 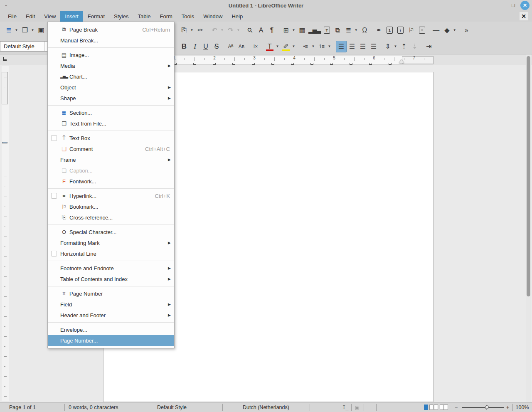 What do you see at coordinates (337, 30) in the screenshot?
I see `insert-page-break-icon: ⧉` at bounding box center [337, 30].